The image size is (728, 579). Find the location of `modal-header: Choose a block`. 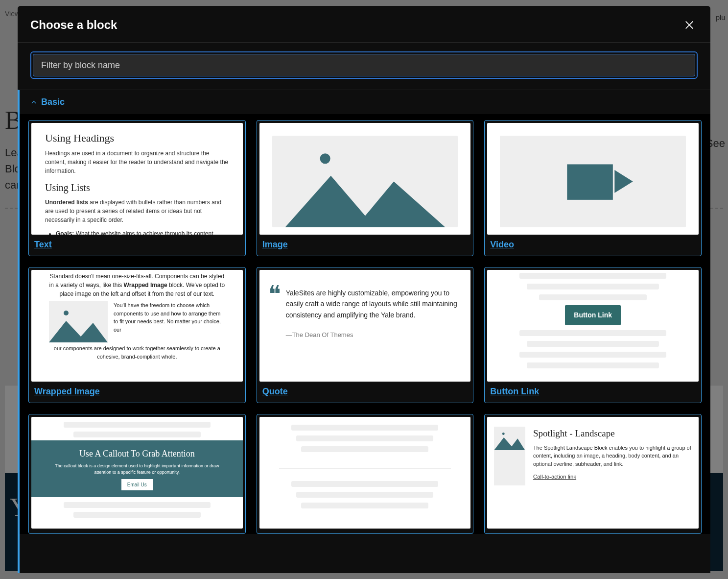

modal-header: Choose a block is located at coordinates (364, 24).